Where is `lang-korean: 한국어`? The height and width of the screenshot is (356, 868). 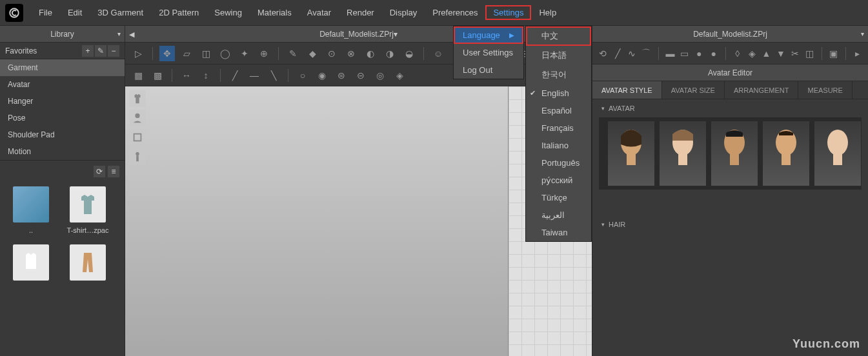
lang-korean: 한국어 is located at coordinates (559, 75).